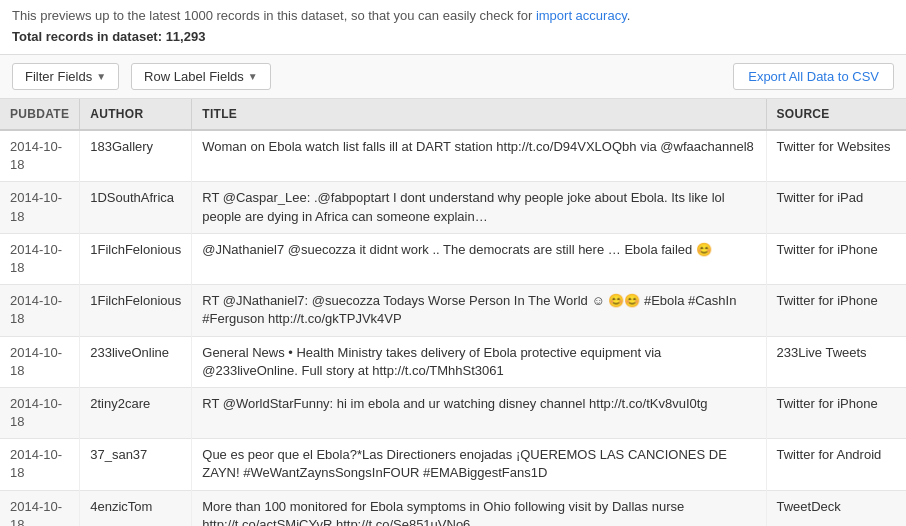 The image size is (906, 526). I want to click on cell-author: 37_san37, so click(136, 464).